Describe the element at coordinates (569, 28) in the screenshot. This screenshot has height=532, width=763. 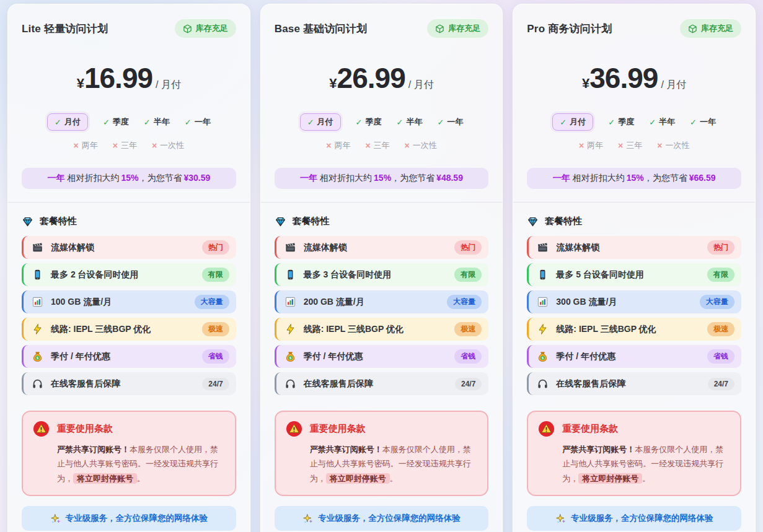
I see `plan-title: Pro 商务访问计划` at that location.